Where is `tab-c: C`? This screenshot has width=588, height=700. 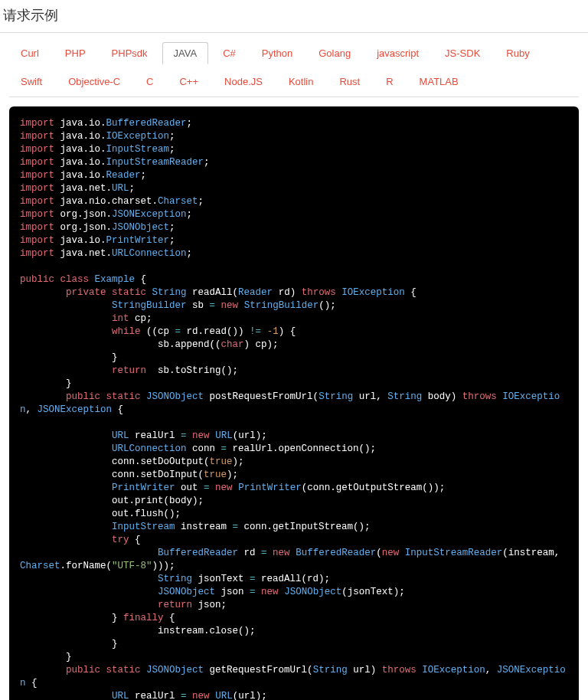 tab-c: C is located at coordinates (150, 81).